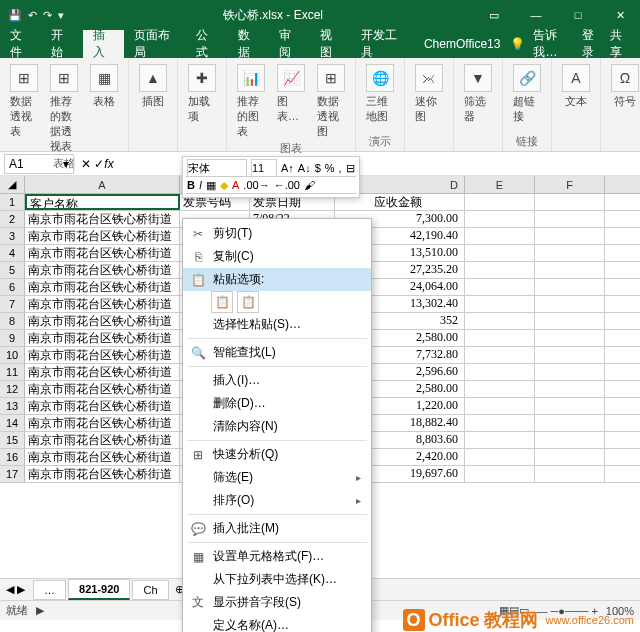 This screenshot has width=640, height=632. Describe the element at coordinates (256, 185) in the screenshot. I see `decrease-decimal-icon: .00→` at that location.